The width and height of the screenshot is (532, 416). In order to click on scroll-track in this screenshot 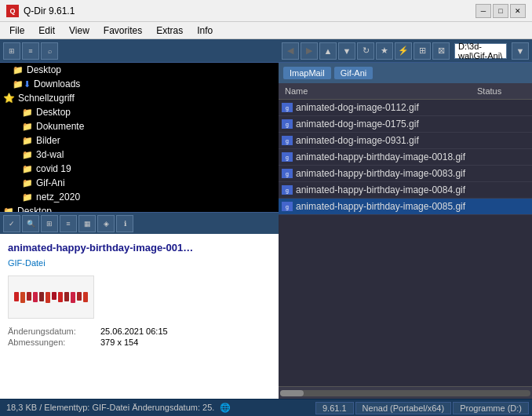, I will do `click(405, 393)`.